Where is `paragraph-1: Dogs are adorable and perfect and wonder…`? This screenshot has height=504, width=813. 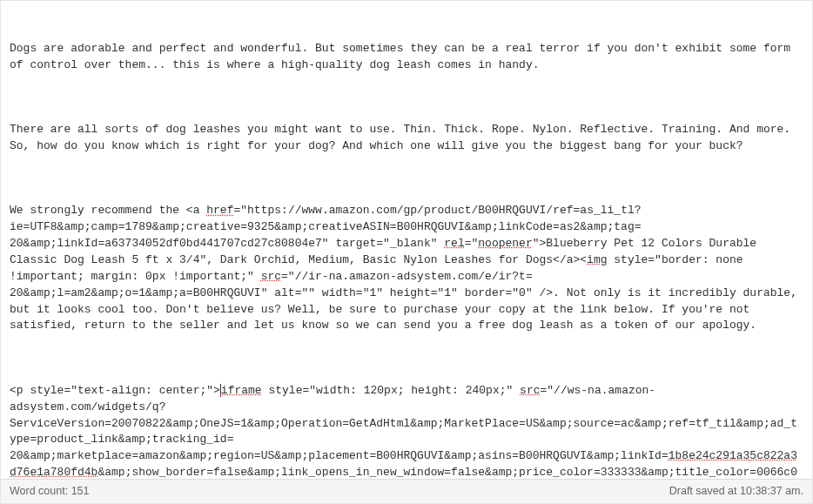 paragraph-1: Dogs are adorable and perfect and wonder… is located at coordinates (406, 57).